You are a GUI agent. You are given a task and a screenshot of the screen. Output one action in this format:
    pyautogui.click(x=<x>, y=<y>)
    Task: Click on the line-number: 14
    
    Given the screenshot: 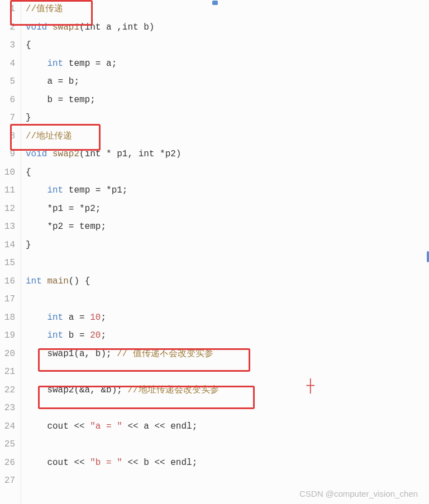 What is the action you would take?
    pyautogui.click(x=8, y=246)
    